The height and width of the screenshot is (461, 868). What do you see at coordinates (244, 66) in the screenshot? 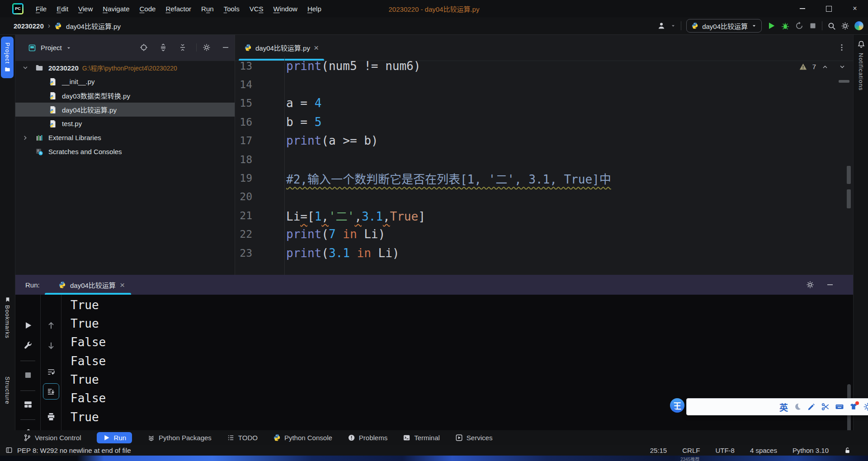
I see `line-number: 13` at bounding box center [244, 66].